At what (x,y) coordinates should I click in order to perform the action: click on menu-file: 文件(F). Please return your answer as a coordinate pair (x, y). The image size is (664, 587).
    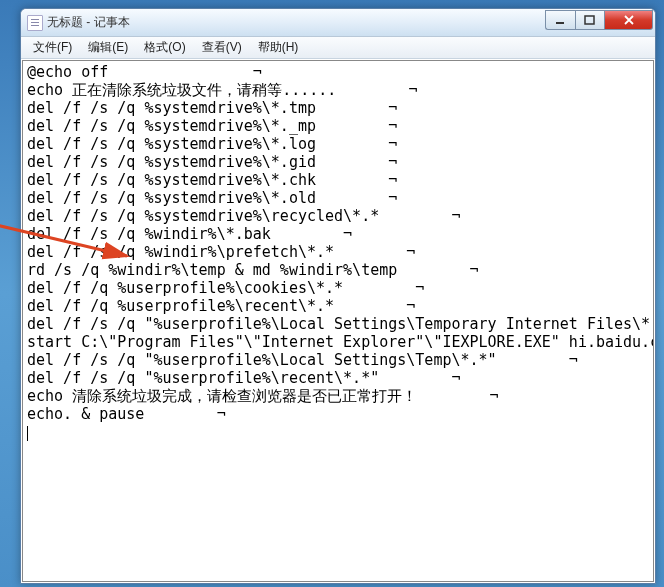
    Looking at the image, I should click on (52, 48).